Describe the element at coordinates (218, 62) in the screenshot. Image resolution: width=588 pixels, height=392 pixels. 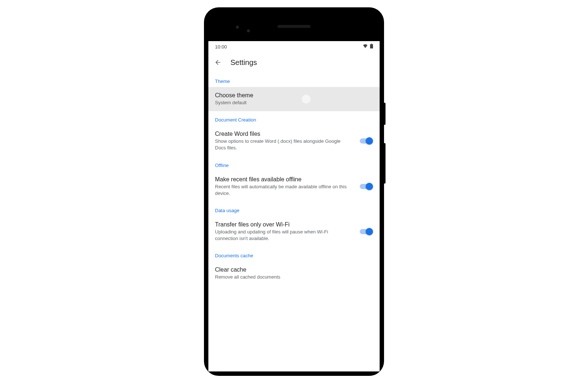
I see `back-button` at that location.